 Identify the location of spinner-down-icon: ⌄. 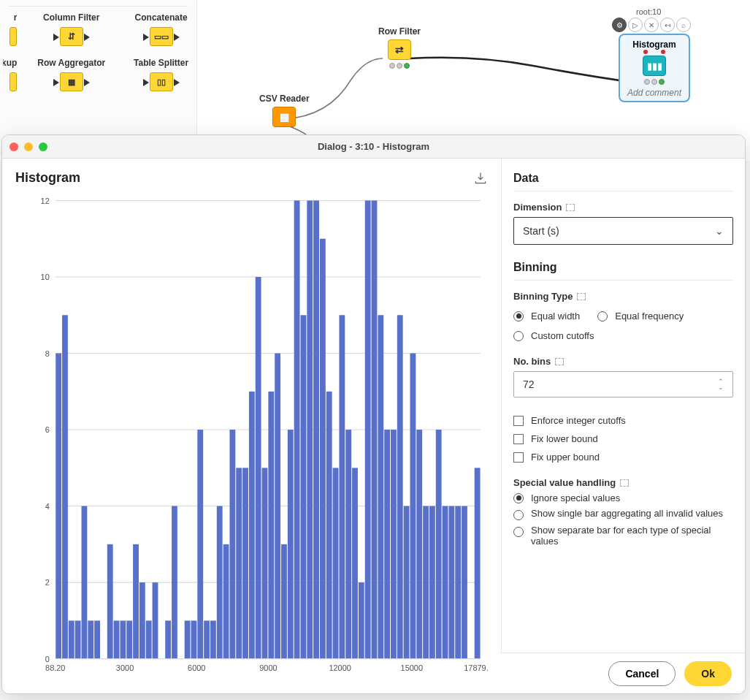
(721, 387).